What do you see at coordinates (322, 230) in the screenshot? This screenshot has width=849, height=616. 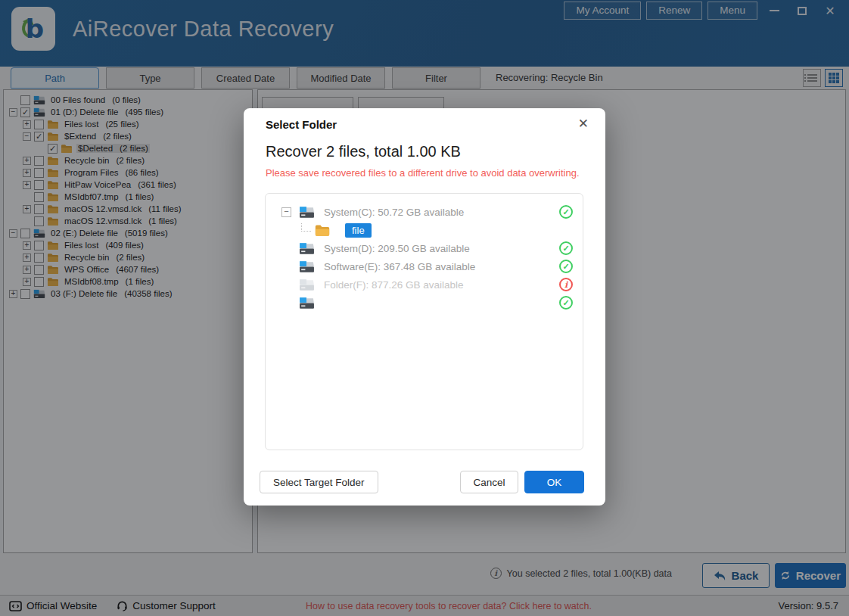 I see `folder-icon` at bounding box center [322, 230].